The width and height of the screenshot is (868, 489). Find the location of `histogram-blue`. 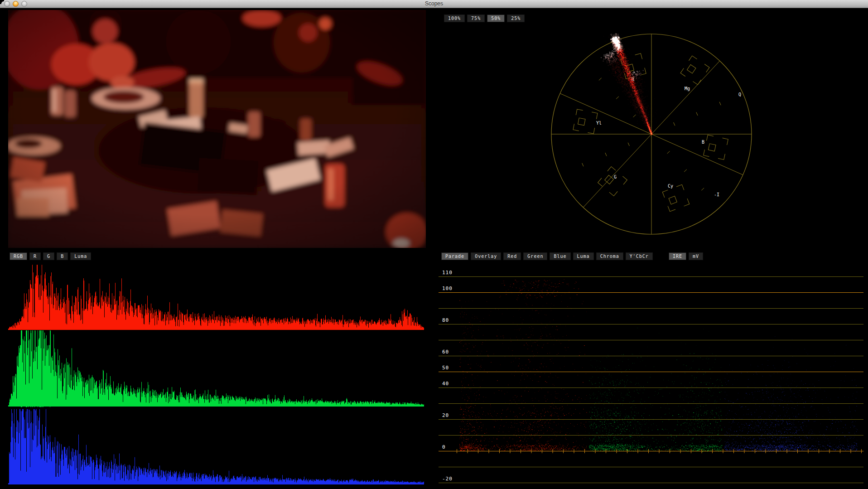

histogram-blue is located at coordinates (217, 446).